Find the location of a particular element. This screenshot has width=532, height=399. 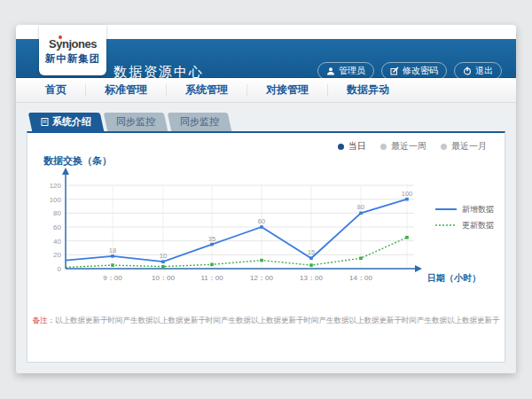

nav-item-standard-mgmt: 标准管理 is located at coordinates (126, 90).